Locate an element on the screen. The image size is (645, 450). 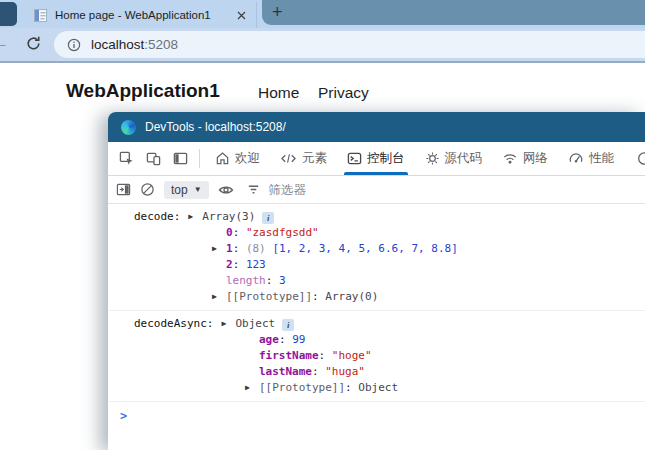
property-key: firstName is located at coordinates (289, 356).